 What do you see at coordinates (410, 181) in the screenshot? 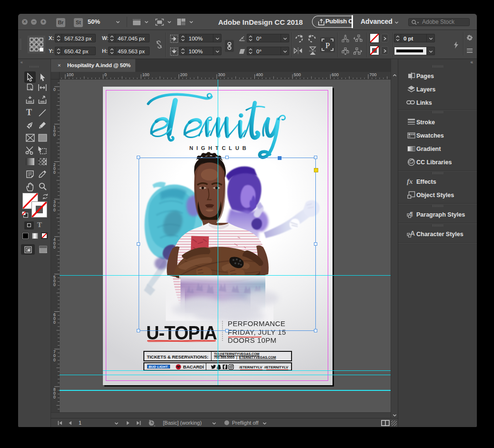
I see `svg-text: fx` at bounding box center [410, 181].